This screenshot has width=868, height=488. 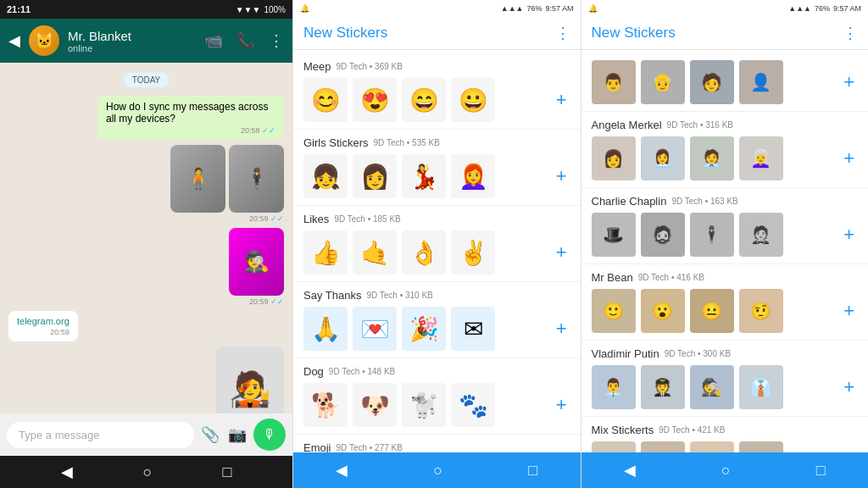 What do you see at coordinates (437, 66) in the screenshot?
I see `pack-header: Meep 9D Tech • 369 KB` at bounding box center [437, 66].